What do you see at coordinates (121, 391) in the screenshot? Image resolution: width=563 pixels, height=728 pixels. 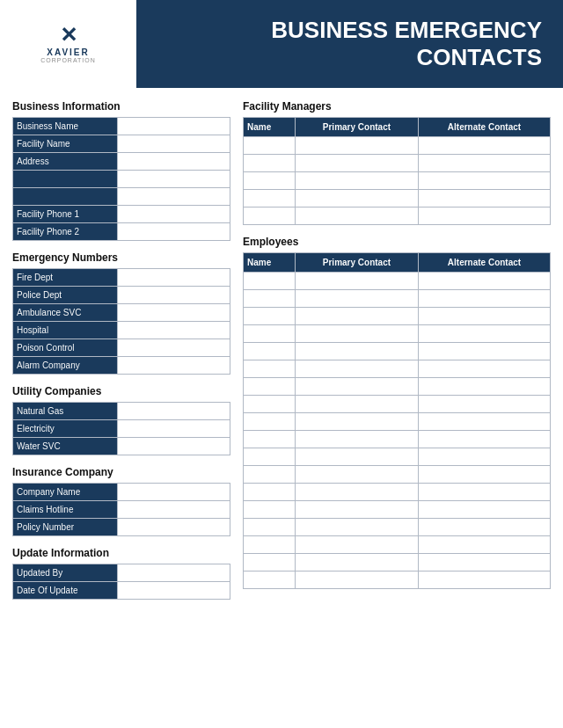 I see `utility-companies-title: Utility Companies` at bounding box center [121, 391].